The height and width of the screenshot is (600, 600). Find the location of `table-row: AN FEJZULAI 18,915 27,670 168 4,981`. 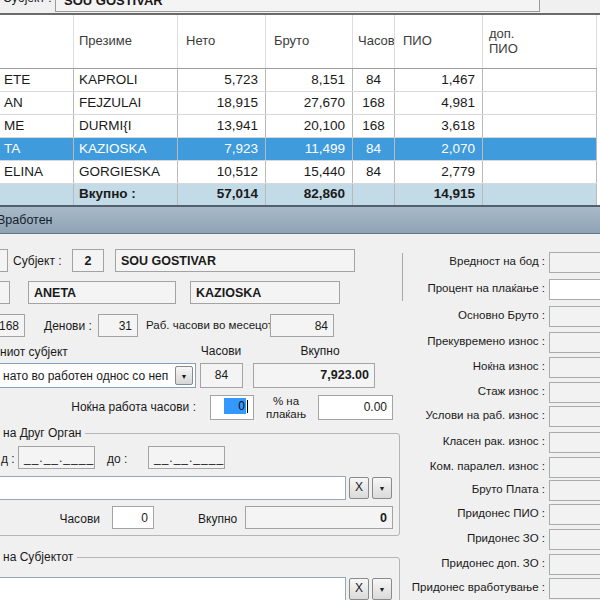

table-row: AN FEJZULAI 18,915 27,670 168 4,981 is located at coordinates (298, 104).